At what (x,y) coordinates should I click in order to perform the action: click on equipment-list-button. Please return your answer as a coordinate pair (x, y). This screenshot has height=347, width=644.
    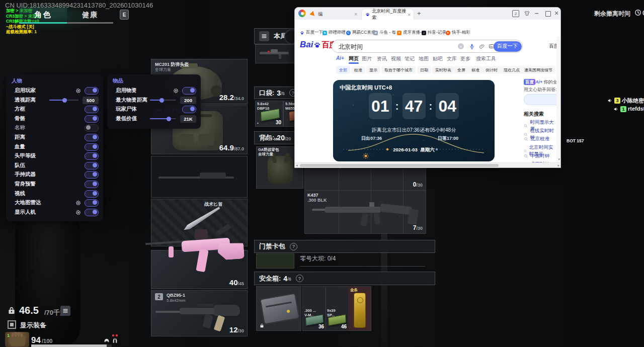
    Looking at the image, I should click on (65, 311).